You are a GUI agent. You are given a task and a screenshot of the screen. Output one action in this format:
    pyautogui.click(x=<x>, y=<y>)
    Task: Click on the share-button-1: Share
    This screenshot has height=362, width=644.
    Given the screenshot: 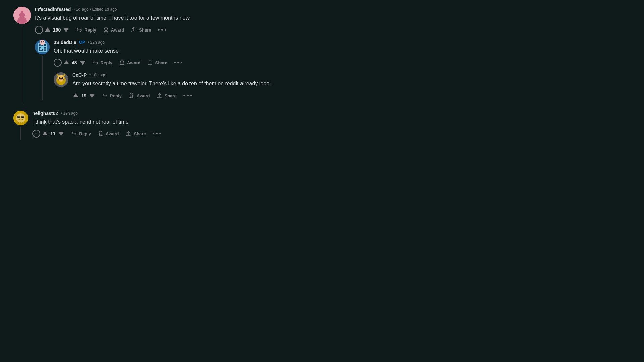 What is the action you would take?
    pyautogui.click(x=141, y=30)
    